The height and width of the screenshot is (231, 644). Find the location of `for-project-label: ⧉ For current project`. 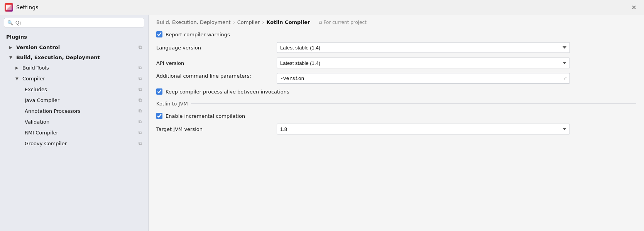

for-project-label: ⧉ For current project is located at coordinates (343, 22).